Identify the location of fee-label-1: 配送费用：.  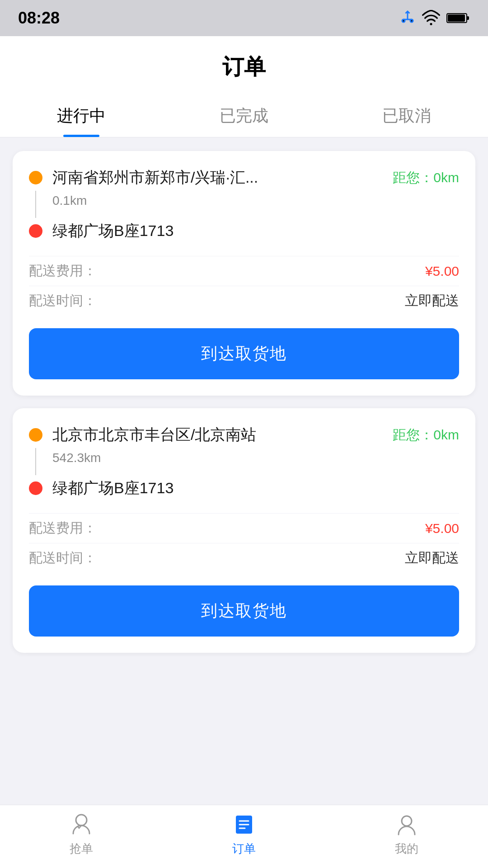
(63, 271).